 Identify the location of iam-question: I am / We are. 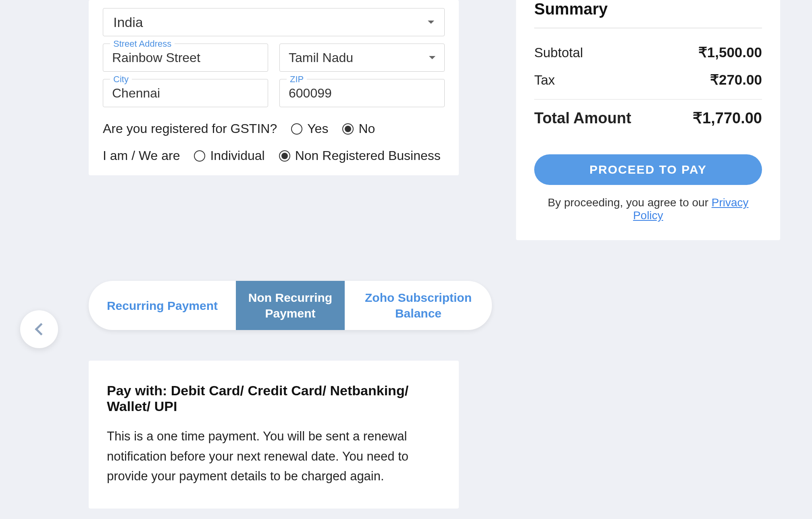
(141, 156).